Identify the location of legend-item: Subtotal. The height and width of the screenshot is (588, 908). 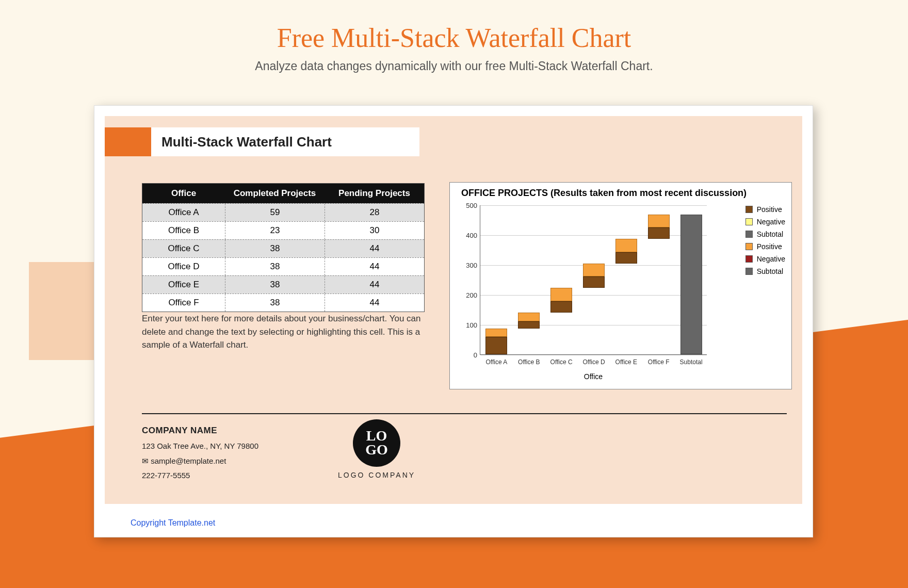
(766, 234).